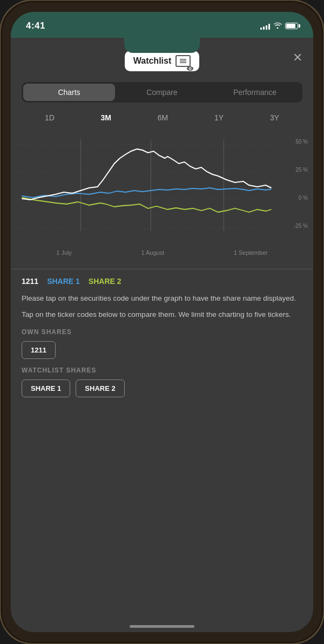  I want to click on tabs-container: Charts Compare Performance, so click(162, 92).